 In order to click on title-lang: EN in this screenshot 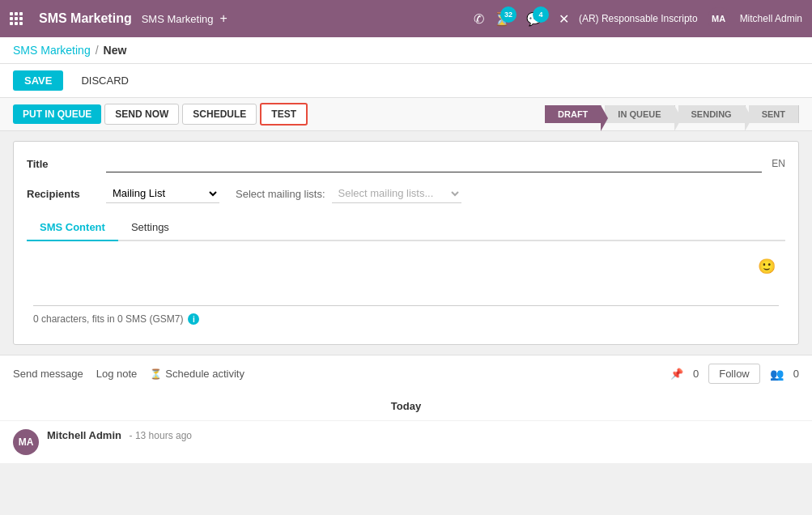, I will do `click(779, 164)`.